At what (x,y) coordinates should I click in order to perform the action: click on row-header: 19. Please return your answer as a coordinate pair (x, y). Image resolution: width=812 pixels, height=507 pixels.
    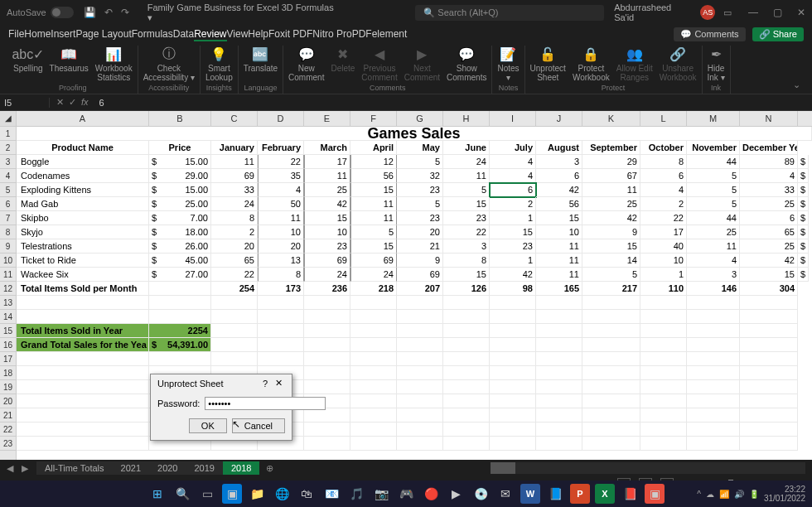
    Looking at the image, I should click on (8, 388).